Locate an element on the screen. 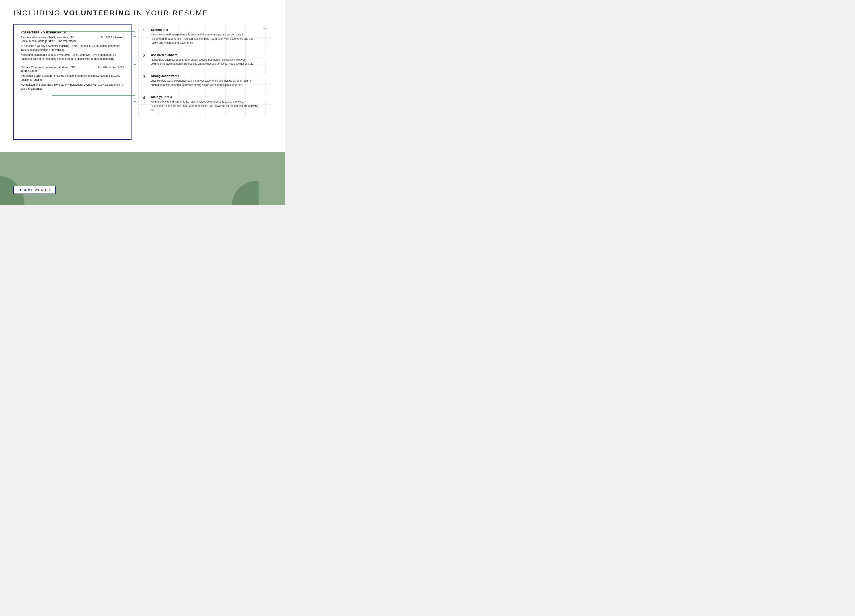  tip-title-2: Use hard numbers is located at coordinates (204, 55).